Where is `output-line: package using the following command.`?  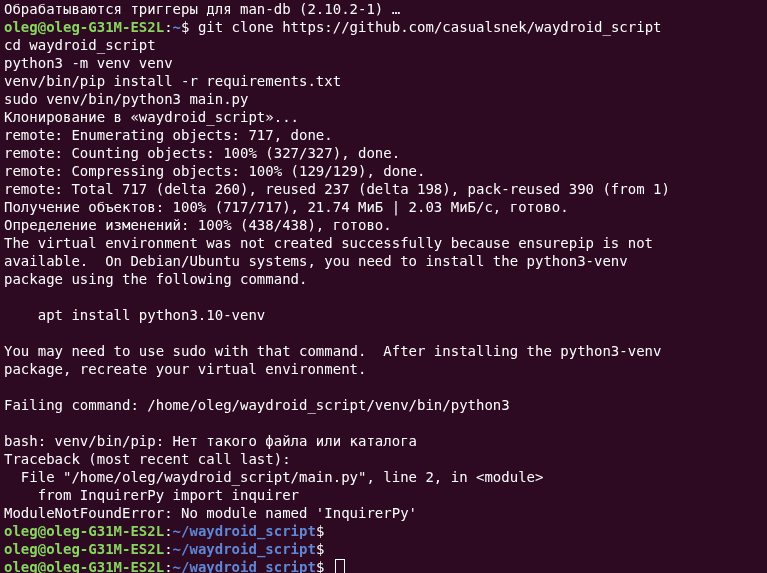 output-line: package using the following command. is located at coordinates (156, 279).